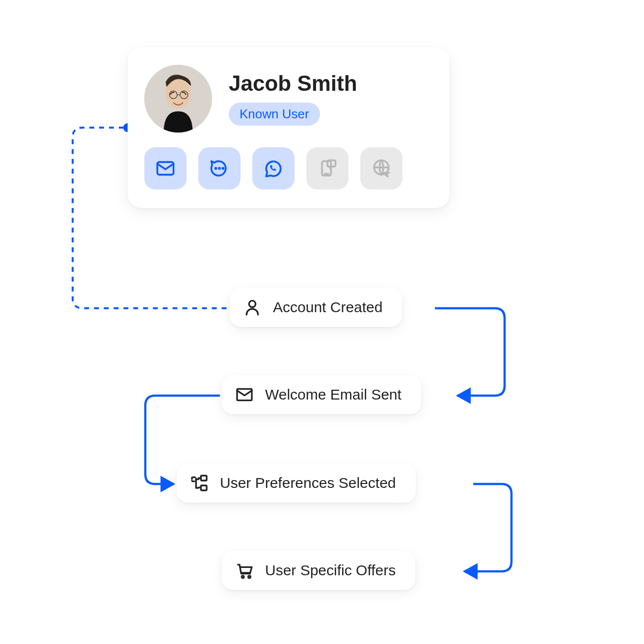 This screenshot has width=644, height=644. What do you see at coordinates (289, 168) in the screenshot?
I see `channel-row` at bounding box center [289, 168].